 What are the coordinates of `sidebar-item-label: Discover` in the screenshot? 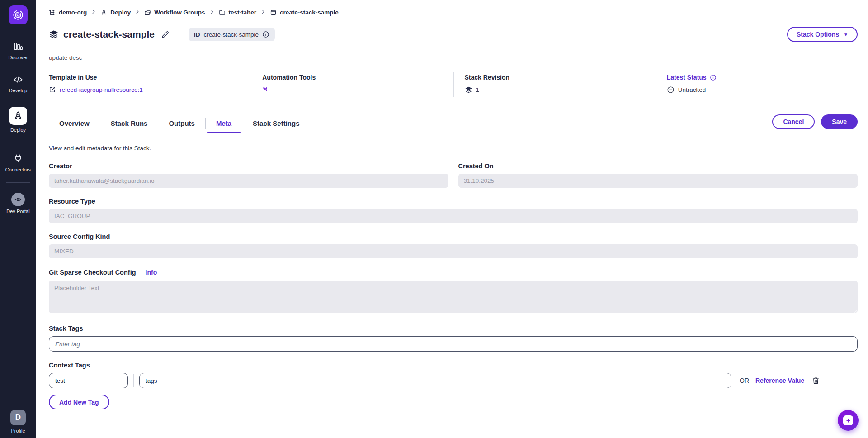 It's located at (18, 57).